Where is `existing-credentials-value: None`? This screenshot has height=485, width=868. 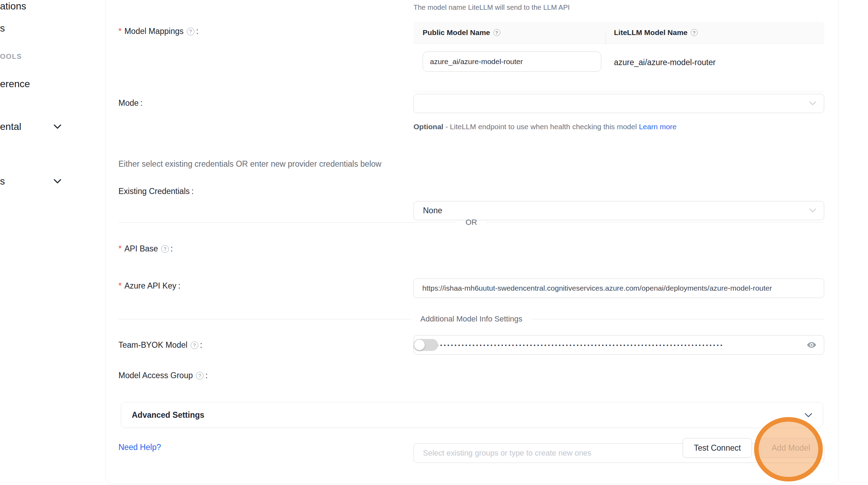 existing-credentials-value: None is located at coordinates (432, 211).